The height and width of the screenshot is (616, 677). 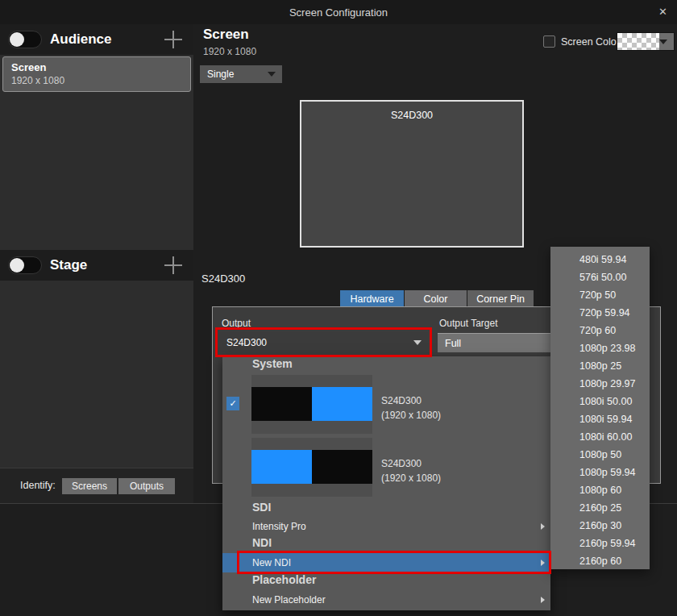 What do you see at coordinates (338, 12) in the screenshot?
I see `titlebar: Screen Configuration ✕` at bounding box center [338, 12].